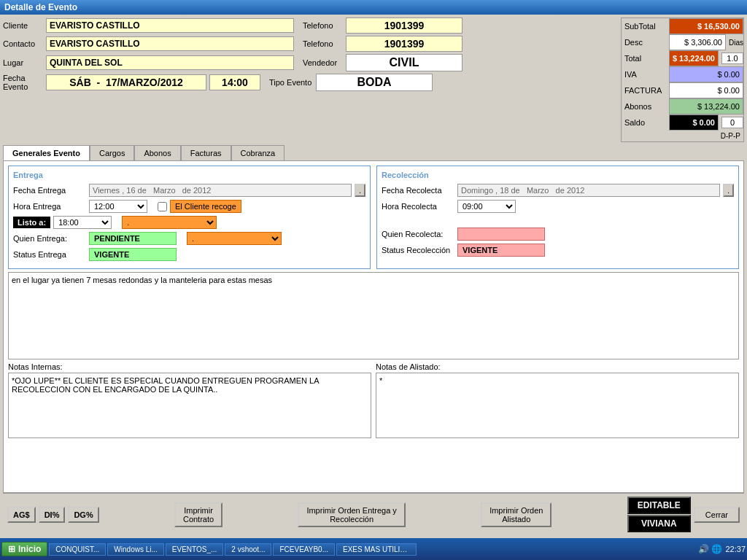 This screenshot has width=747, height=560. I want to click on window-title: Detalle de Evento, so click(41, 7).